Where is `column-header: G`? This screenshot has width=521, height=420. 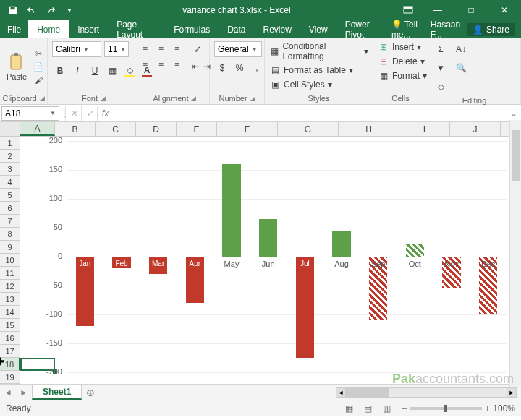
column-header: G is located at coordinates (308, 129).